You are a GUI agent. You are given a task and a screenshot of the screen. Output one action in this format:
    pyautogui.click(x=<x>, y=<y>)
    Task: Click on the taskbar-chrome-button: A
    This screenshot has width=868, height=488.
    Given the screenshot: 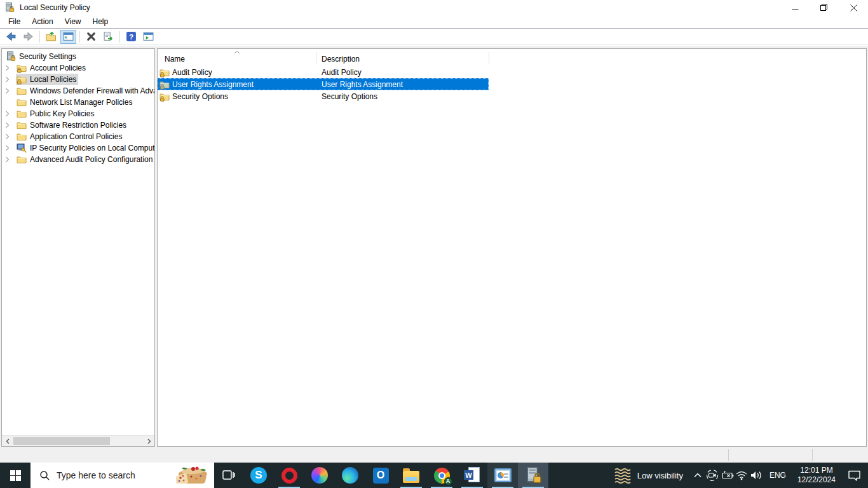 What is the action you would take?
    pyautogui.click(x=442, y=475)
    